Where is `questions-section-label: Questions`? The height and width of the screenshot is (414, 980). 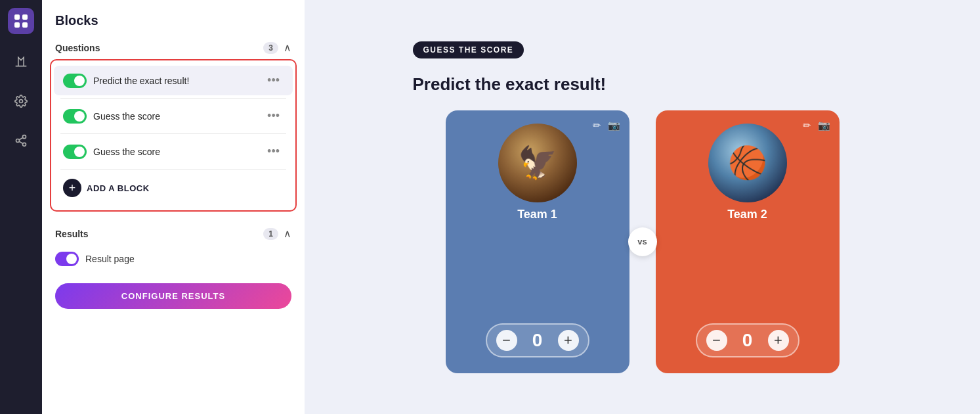 questions-section-label: Questions is located at coordinates (77, 48).